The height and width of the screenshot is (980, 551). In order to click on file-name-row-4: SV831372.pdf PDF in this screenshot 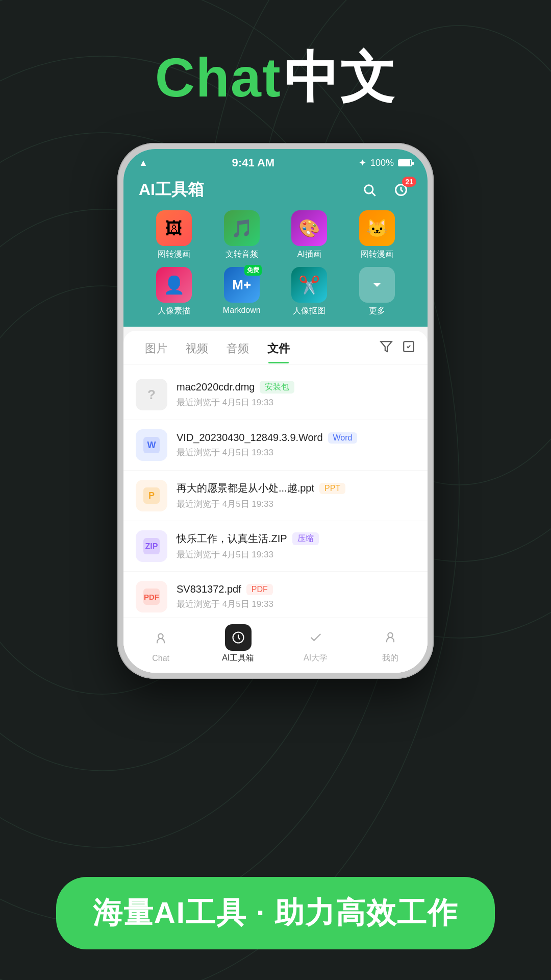, I will do `click(296, 589)`.